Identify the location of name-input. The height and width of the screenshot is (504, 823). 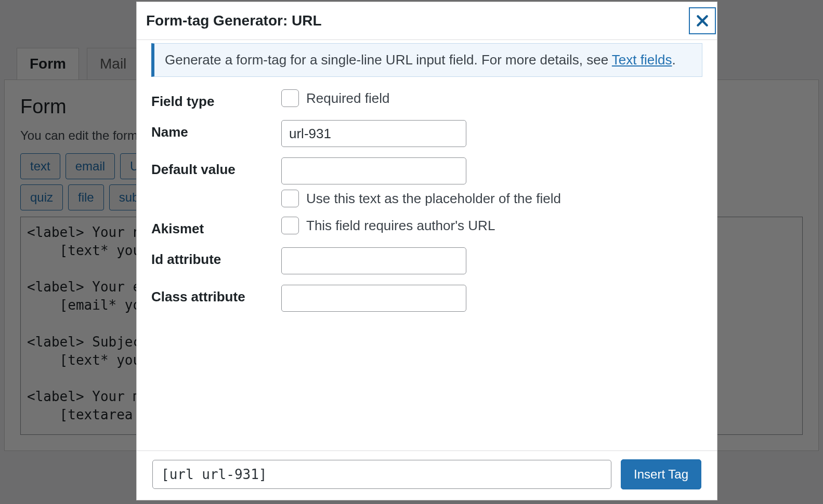
(374, 134).